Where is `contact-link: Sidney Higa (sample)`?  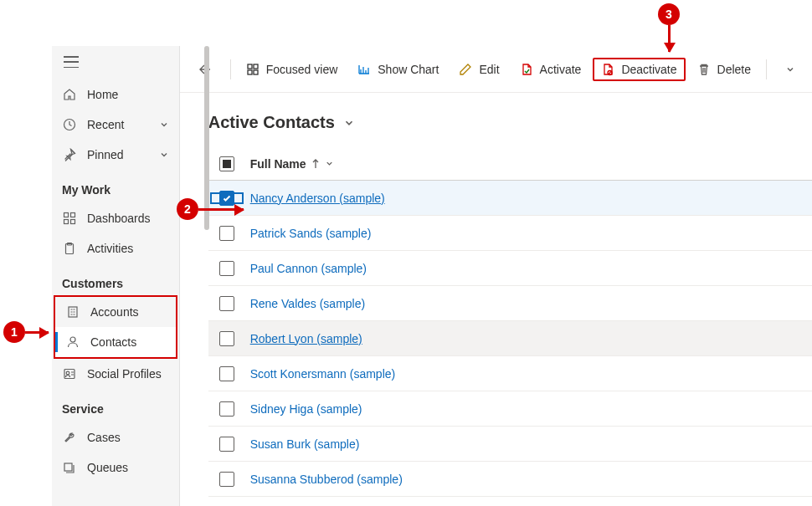 contact-link: Sidney Higa (sample) is located at coordinates (306, 409).